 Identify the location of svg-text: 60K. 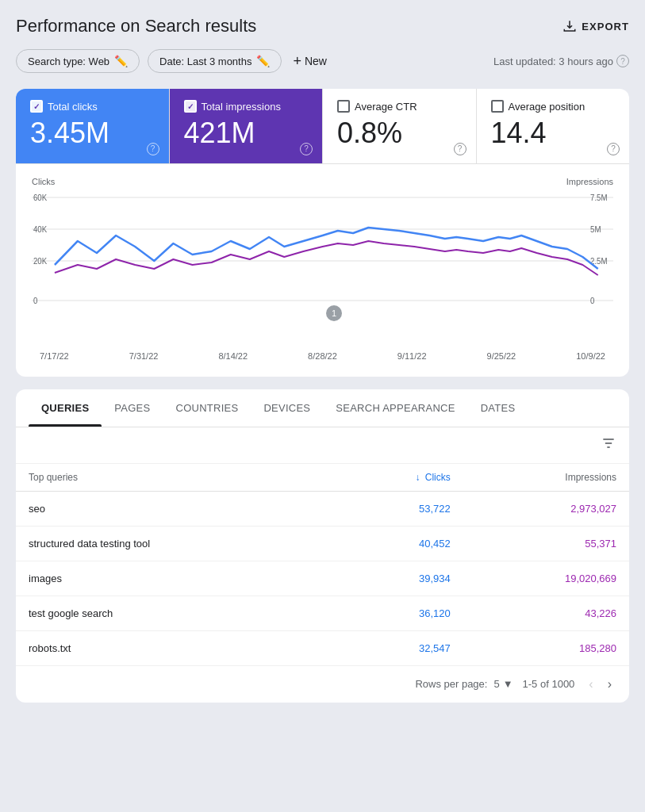
(40, 197).